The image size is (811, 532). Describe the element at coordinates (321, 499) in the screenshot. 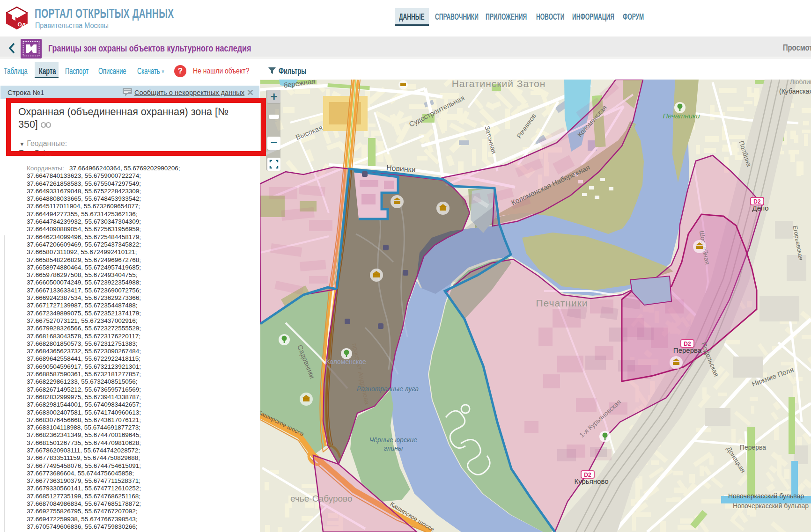

I see `svg-text: ечье-Сабурово` at that location.